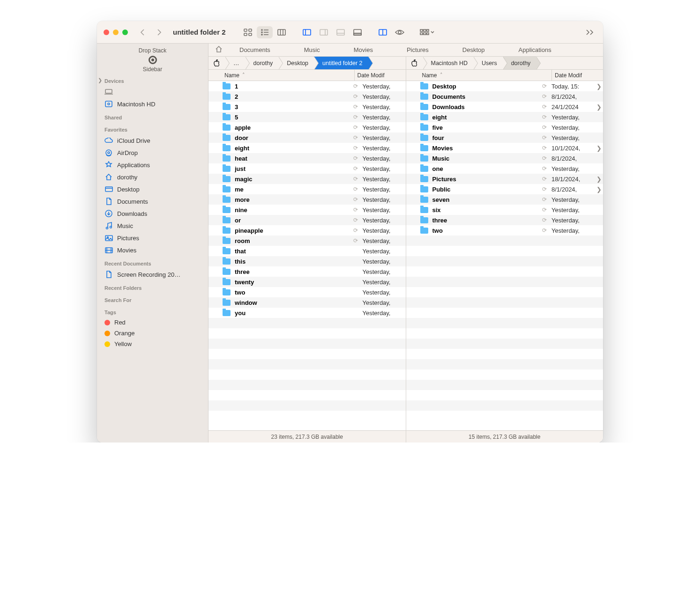  Describe the element at coordinates (153, 333) in the screenshot. I see `tag-item: Orange` at that location.